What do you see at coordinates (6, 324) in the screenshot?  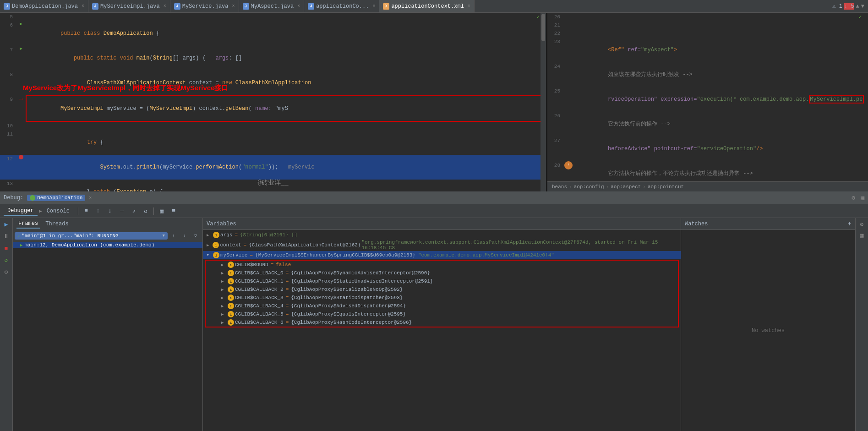 I see `side-icons-panel: ▶ ⏸ ■ ↺ ⚙` at bounding box center [6, 324].